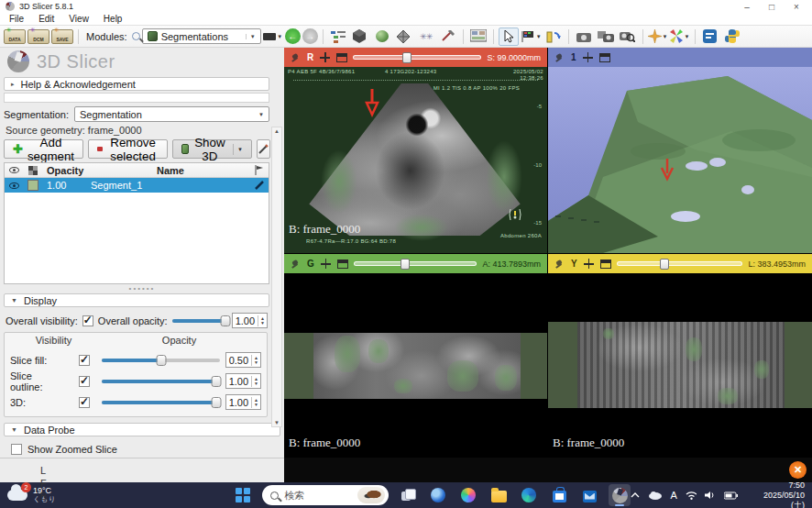 Image resolution: width=812 pixels, height=508 pixels. Describe the element at coordinates (310, 37) in the screenshot. I see `forward-button: →` at that location.